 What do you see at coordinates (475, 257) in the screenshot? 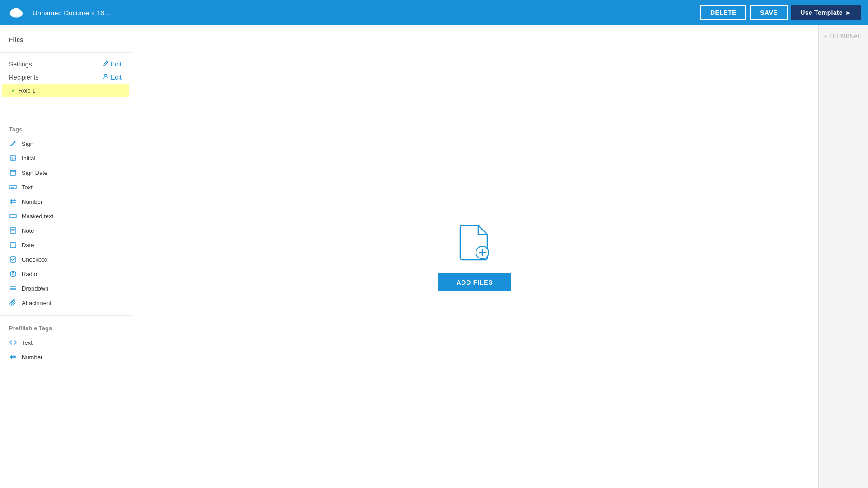
I see `add-files-container: ADD FILES` at bounding box center [475, 257].